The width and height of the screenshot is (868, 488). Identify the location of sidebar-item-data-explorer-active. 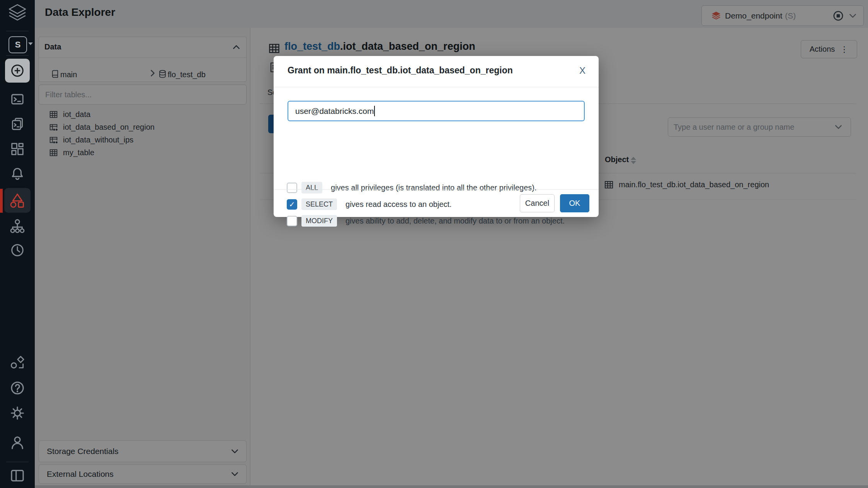
(17, 200).